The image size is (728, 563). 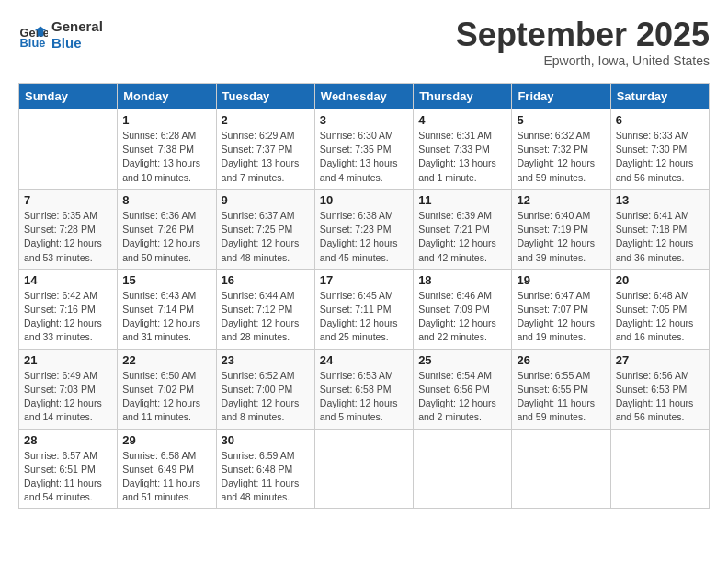 I want to click on day-info: Sunrise: 6:52 AMSunset: 7:00 PMDaylight:…, so click(x=266, y=397).